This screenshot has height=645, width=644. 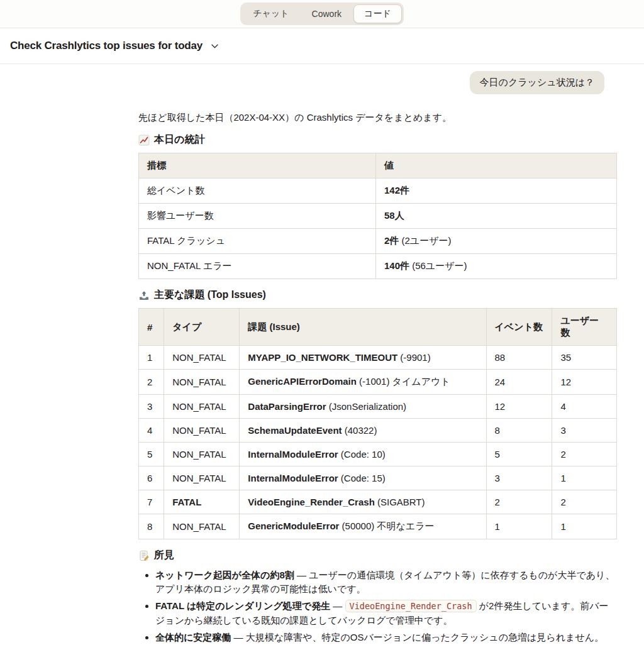 I want to click on finding-lead: ネットワーク起因が全体の約8割, so click(x=225, y=575).